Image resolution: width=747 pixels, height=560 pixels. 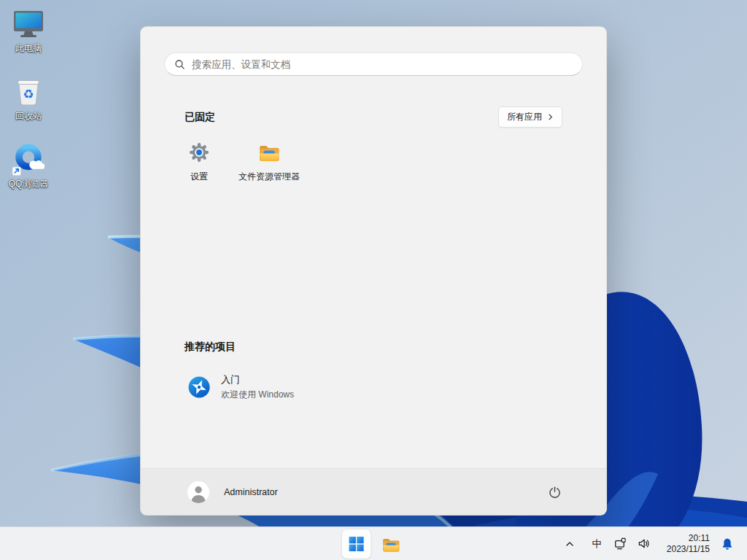 I want to click on desktop-icon-this-pc: 此电脑, so click(x=28, y=29).